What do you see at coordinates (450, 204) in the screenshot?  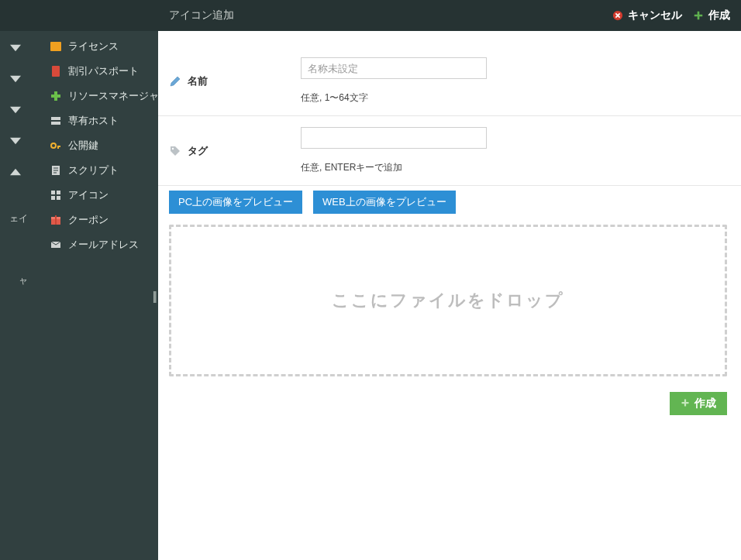 I see `preview-button-row: PC上の画像をプレビュー WEB上の画像をプレビュー` at bounding box center [450, 204].